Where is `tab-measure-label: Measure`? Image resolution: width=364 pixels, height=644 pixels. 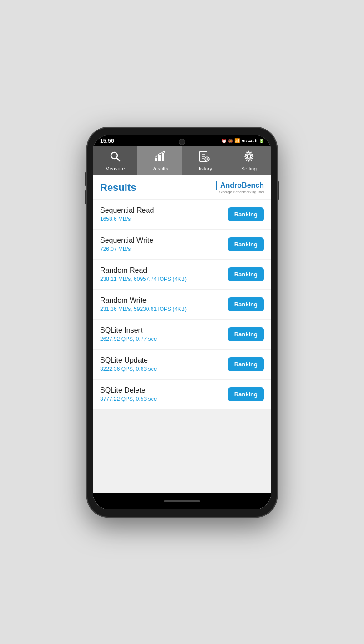 tab-measure-label: Measure is located at coordinates (116, 169).